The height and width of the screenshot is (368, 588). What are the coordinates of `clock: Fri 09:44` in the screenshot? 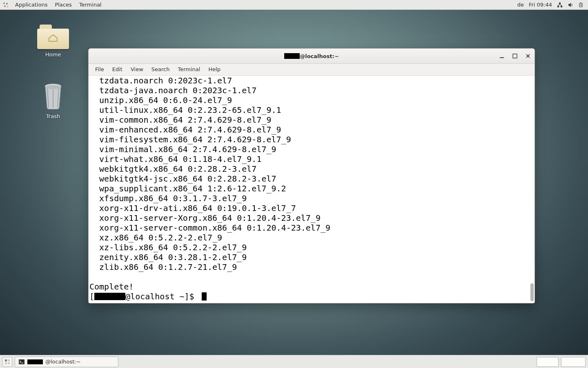 It's located at (541, 5).